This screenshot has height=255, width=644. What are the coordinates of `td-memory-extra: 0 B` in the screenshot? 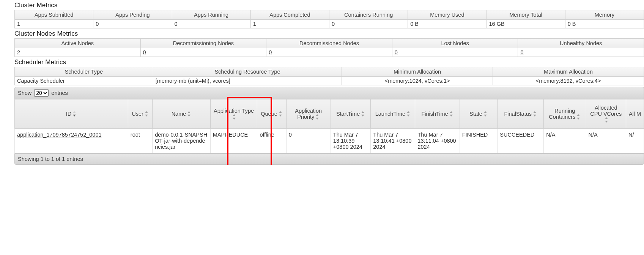 It's located at (604, 24).